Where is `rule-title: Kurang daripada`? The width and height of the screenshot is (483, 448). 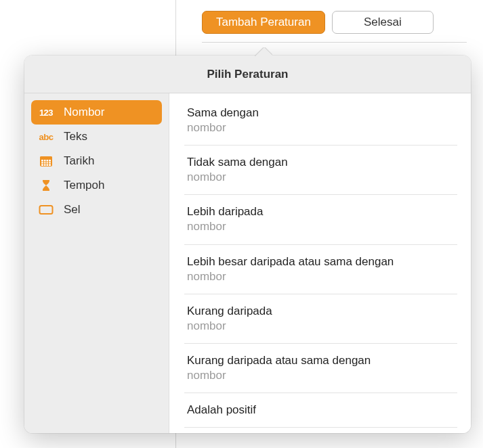
rule-title: Kurang daripada is located at coordinates (321, 311).